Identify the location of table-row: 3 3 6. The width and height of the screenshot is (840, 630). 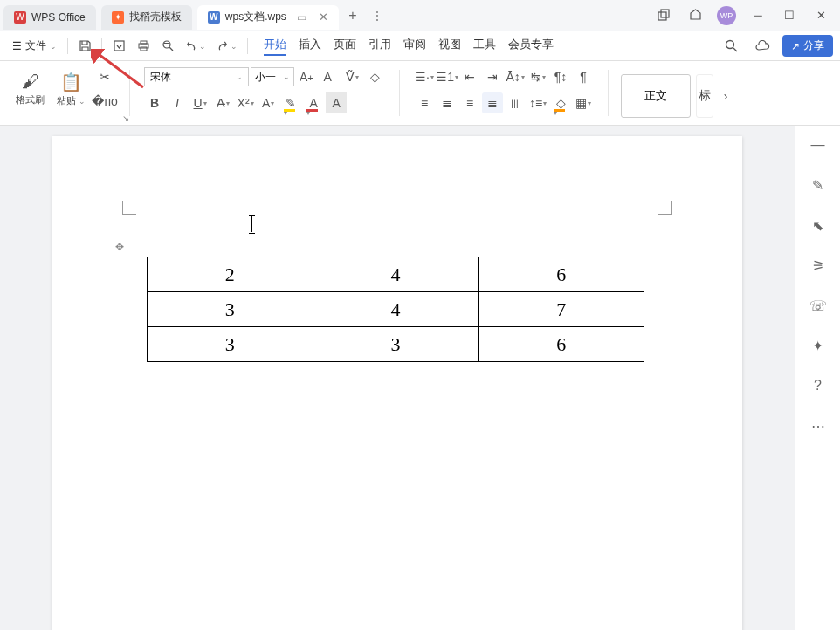
(396, 345).